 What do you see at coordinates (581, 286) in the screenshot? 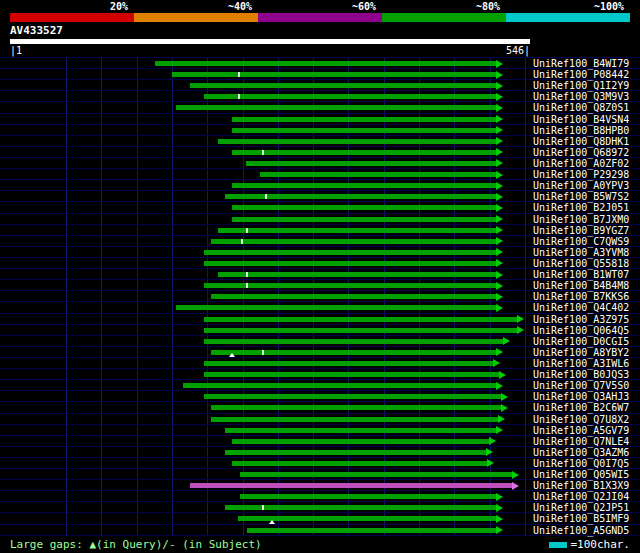
I see `hit-label-link: UniRef100_B4B4M8` at bounding box center [581, 286].